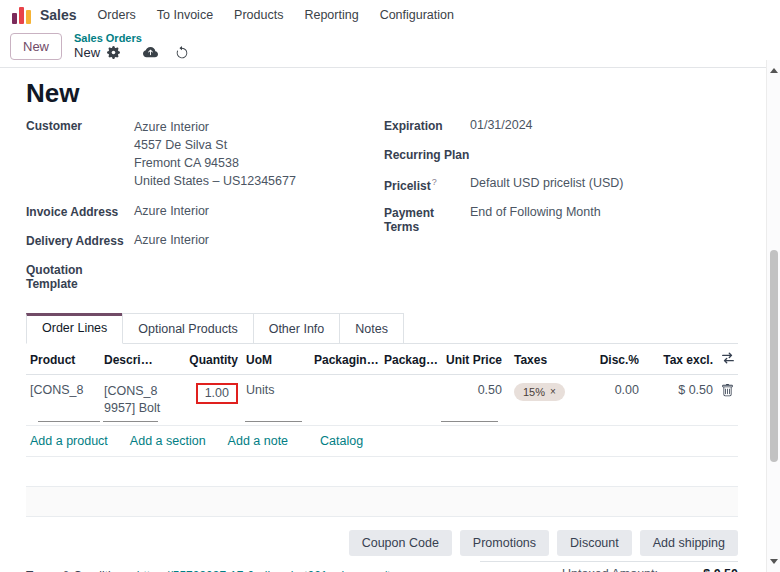 This screenshot has width=780, height=572. I want to click on breadcrumb: Sales Orders New, so click(132, 46).